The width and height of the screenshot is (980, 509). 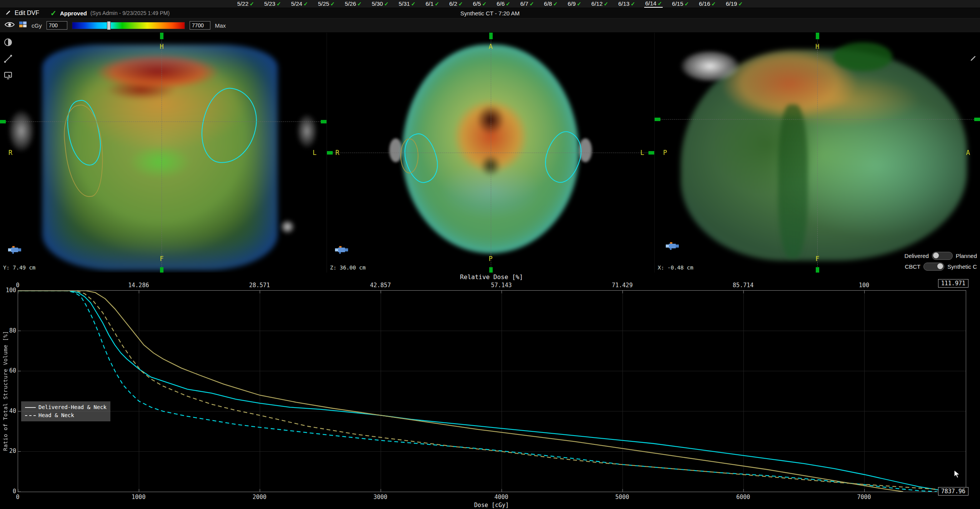 I want to click on edit-dvf-button: Edit DVF, so click(x=27, y=13).